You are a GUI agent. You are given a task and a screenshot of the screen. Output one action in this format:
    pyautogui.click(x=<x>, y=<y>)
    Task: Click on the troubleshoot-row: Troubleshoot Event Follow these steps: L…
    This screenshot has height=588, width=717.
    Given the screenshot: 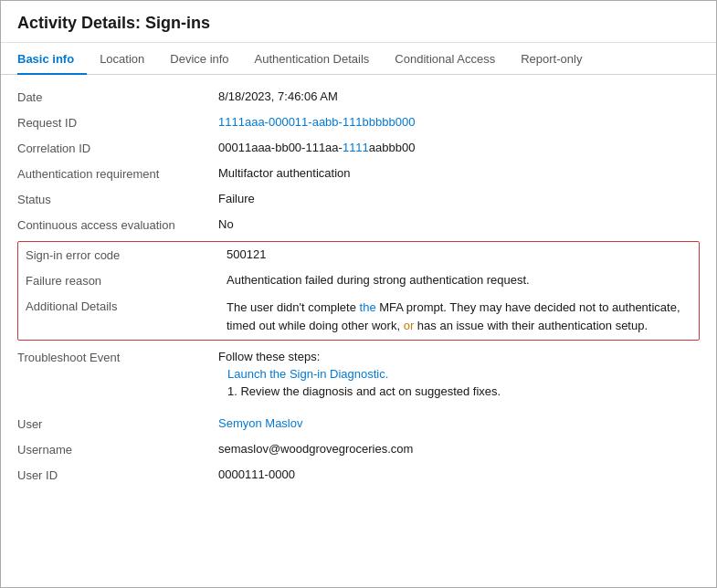 What is the action you would take?
    pyautogui.click(x=358, y=374)
    